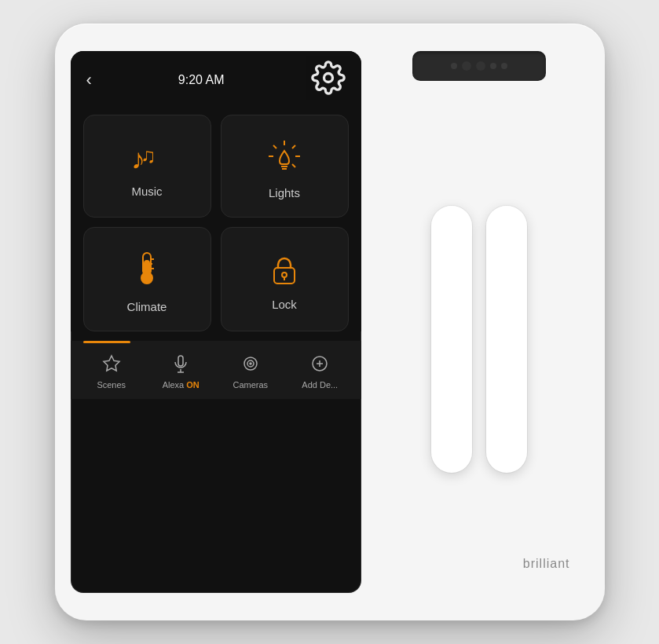 This screenshot has height=644, width=659. Describe the element at coordinates (547, 564) in the screenshot. I see `brand-logo: brilliant` at that location.